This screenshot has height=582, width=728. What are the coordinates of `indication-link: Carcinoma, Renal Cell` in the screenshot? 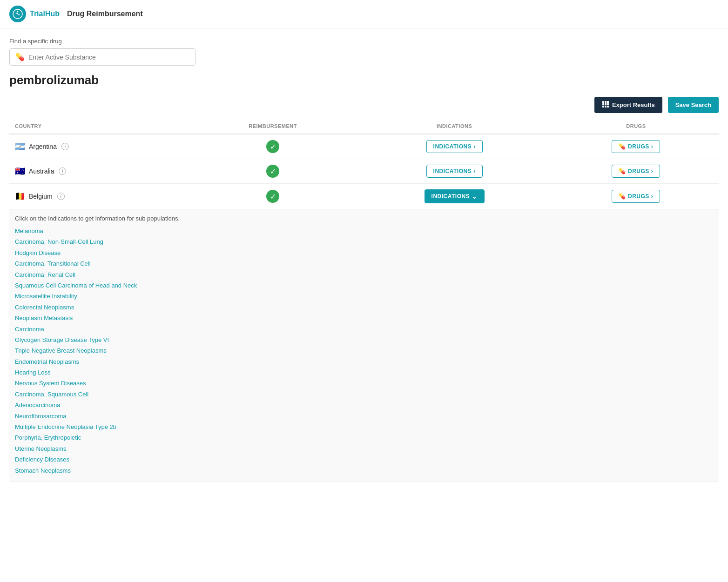 It's located at (364, 274).